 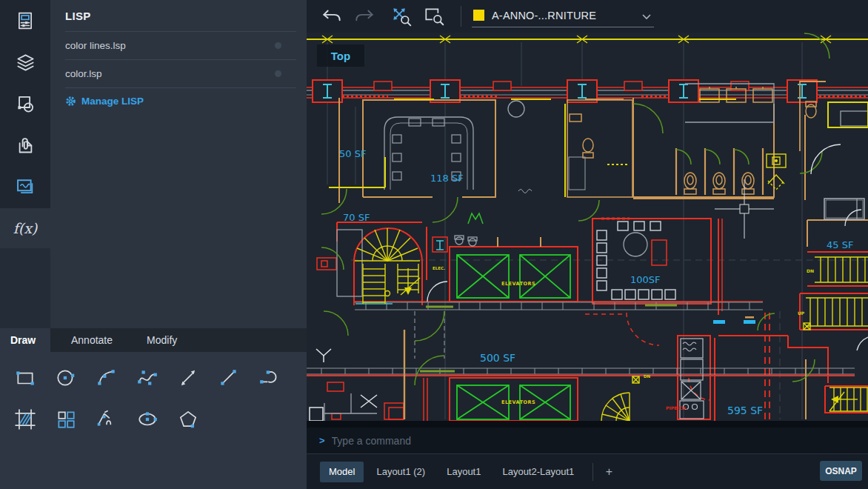 I want to click on attachment-icon, so click(x=25, y=145).